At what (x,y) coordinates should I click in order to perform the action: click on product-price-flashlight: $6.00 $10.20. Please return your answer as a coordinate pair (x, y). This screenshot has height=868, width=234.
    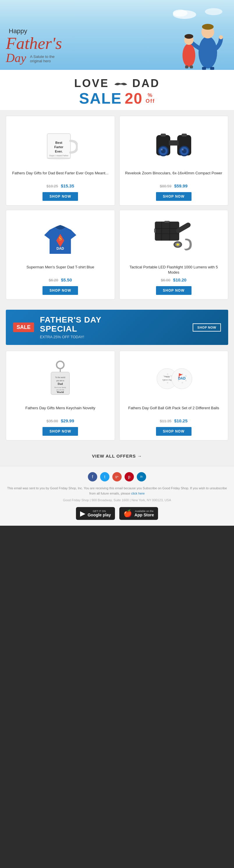
    Looking at the image, I should click on (174, 280).